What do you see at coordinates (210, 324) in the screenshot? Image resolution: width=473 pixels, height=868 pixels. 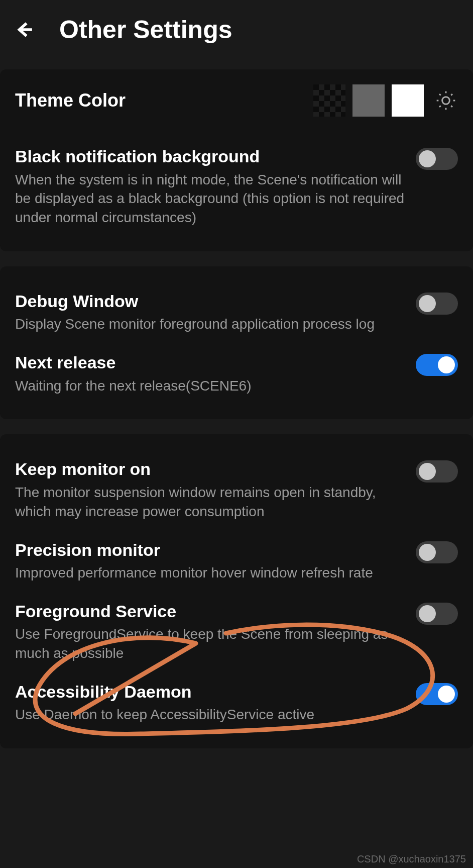 I see `setting-desc: Display Scene monitor foreground applica…` at bounding box center [210, 324].